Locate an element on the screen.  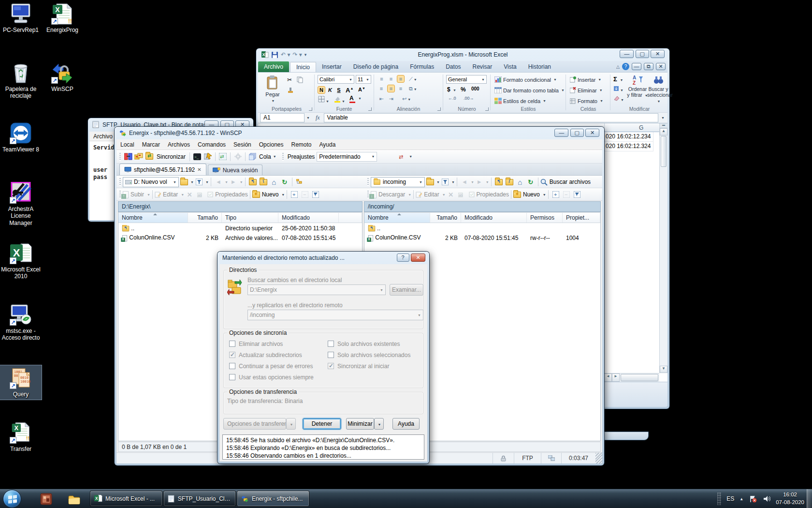
new-button: ✦Nuevo▼ is located at coordinates (530, 194).